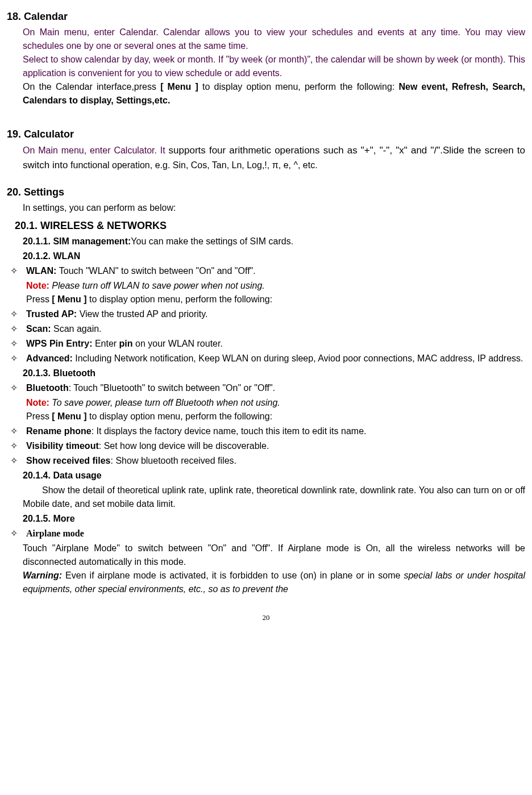 The height and width of the screenshot is (795, 532). Describe the element at coordinates (299, 86) in the screenshot. I see `section-18-p2c: to display option menu, perform the foll…` at that location.